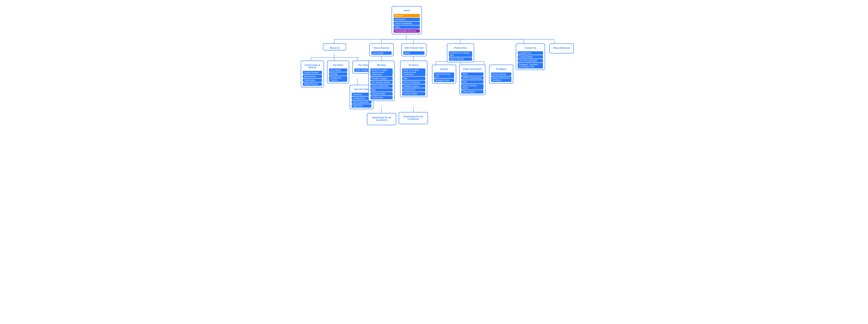  I want to click on feedback-dots: ···, so click(501, 67).